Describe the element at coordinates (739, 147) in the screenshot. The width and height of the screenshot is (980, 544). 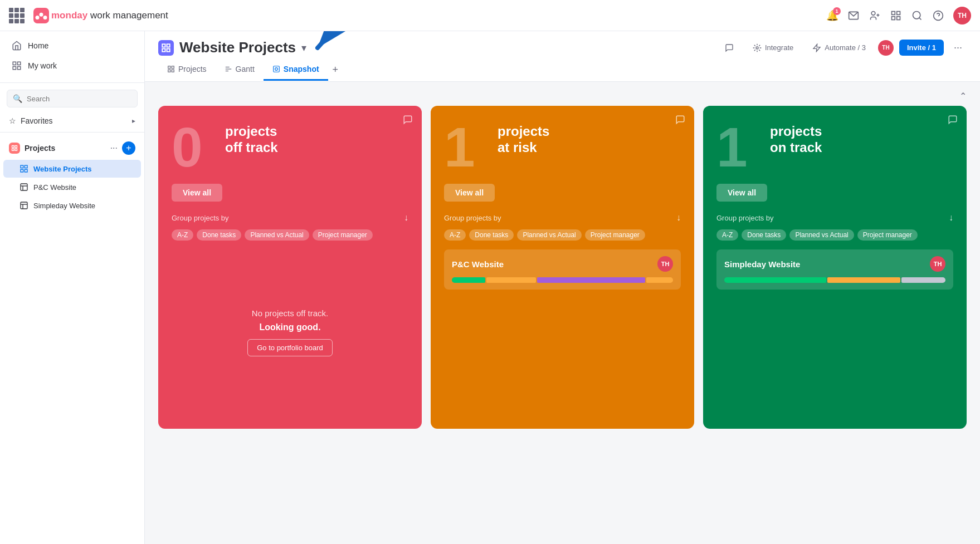
I see `on-track-count: 1` at that location.